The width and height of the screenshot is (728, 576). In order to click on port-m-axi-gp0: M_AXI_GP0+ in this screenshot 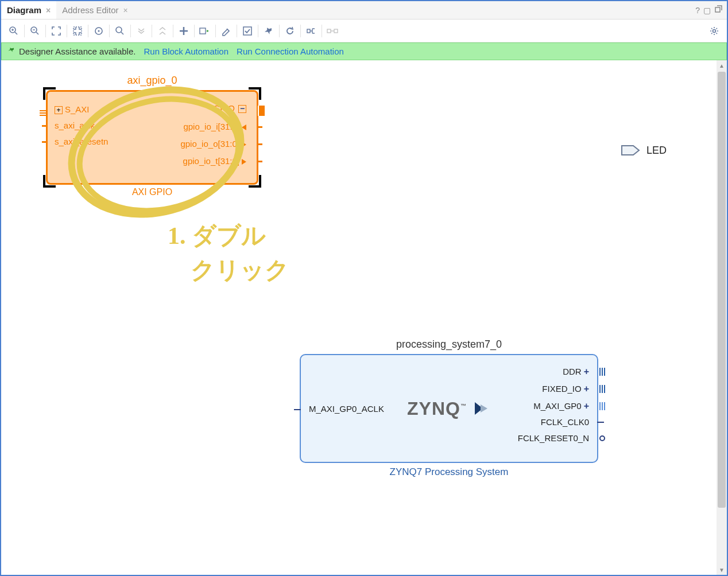, I will do `click(562, 406)`.